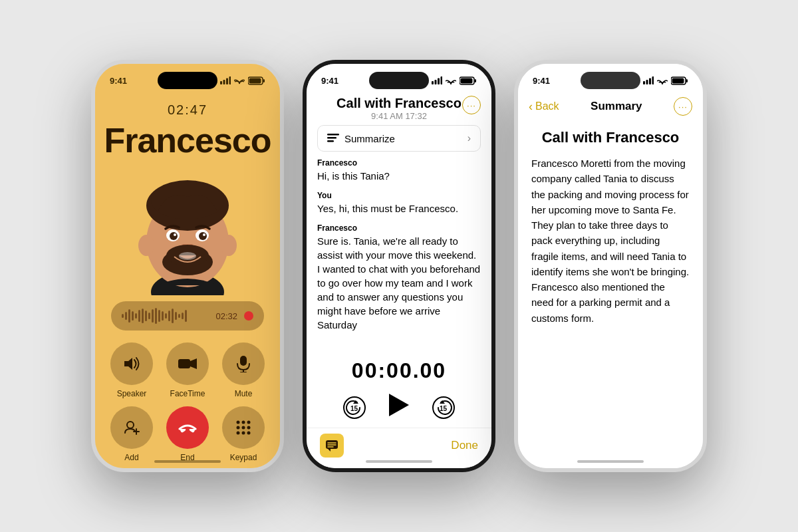  Describe the element at coordinates (188, 232) in the screenshot. I see `memoji-container` at that location.